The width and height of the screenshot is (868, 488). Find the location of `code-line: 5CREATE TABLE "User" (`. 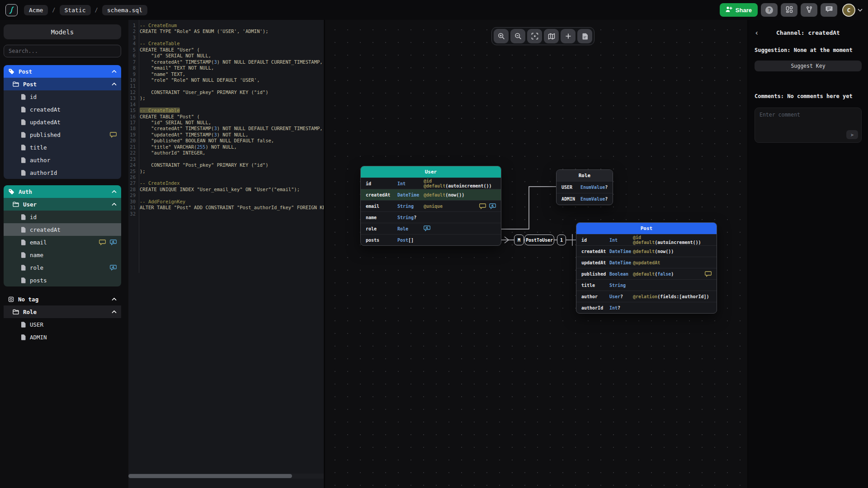

code-line: 5CREATE TABLE "User" ( is located at coordinates (226, 50).